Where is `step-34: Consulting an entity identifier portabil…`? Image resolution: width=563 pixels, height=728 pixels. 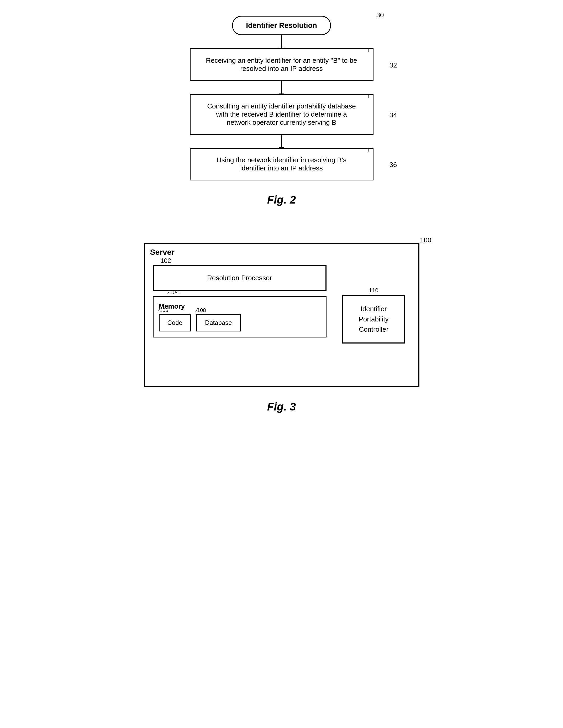
step-34: Consulting an entity identifier portabil… is located at coordinates (282, 114).